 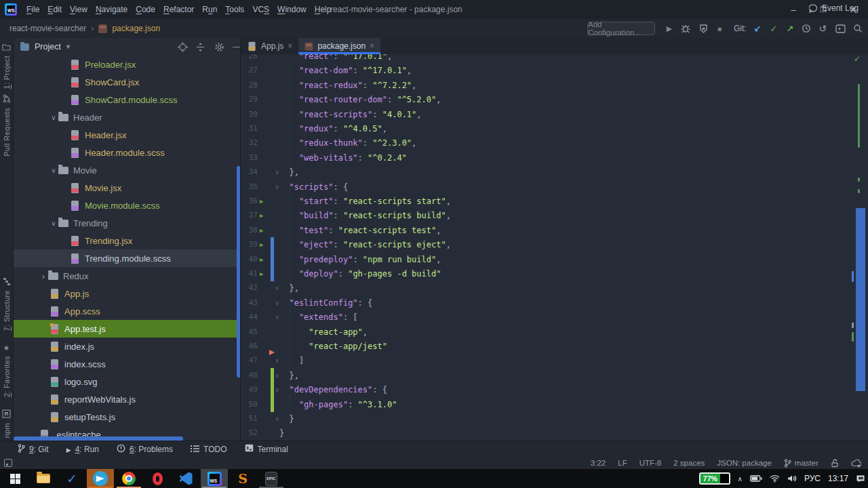 What do you see at coordinates (623, 463) in the screenshot?
I see `line-separator: LF` at bounding box center [623, 463].